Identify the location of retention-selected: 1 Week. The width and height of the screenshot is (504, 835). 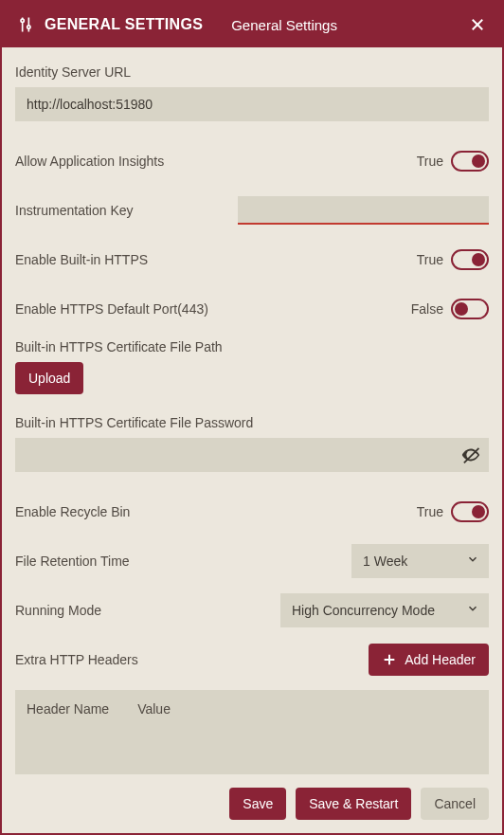
(385, 561).